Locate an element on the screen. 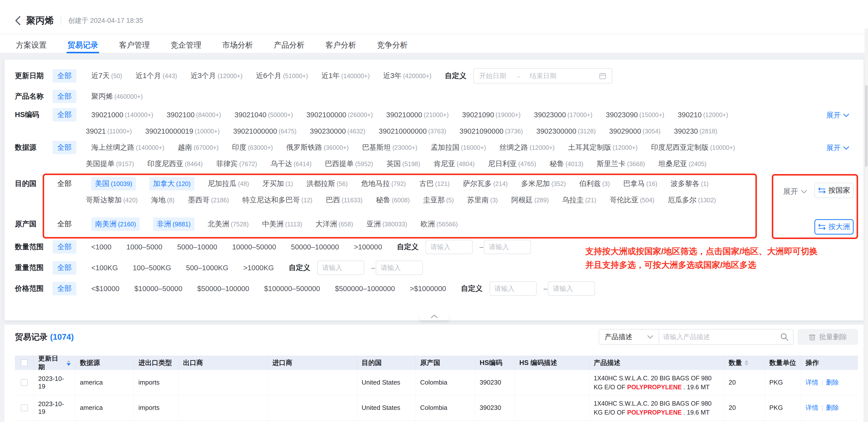 This screenshot has height=422, width=868. tab-trade-records: 贸易记录 is located at coordinates (83, 45).